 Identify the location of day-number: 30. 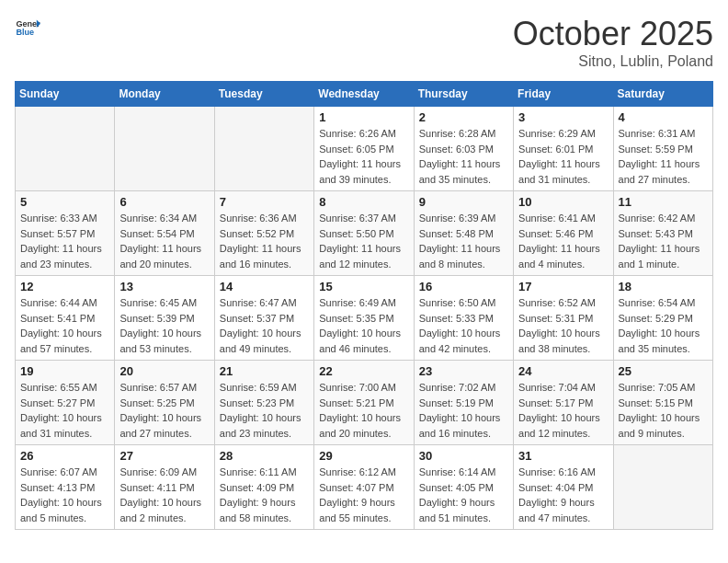
(463, 456).